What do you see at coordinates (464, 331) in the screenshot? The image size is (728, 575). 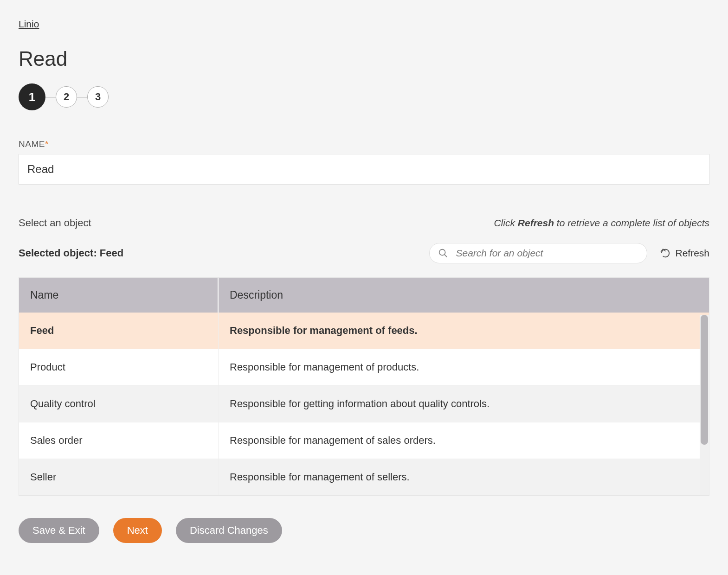 I see `cell-description: Responsible for management of feeds.` at bounding box center [464, 331].